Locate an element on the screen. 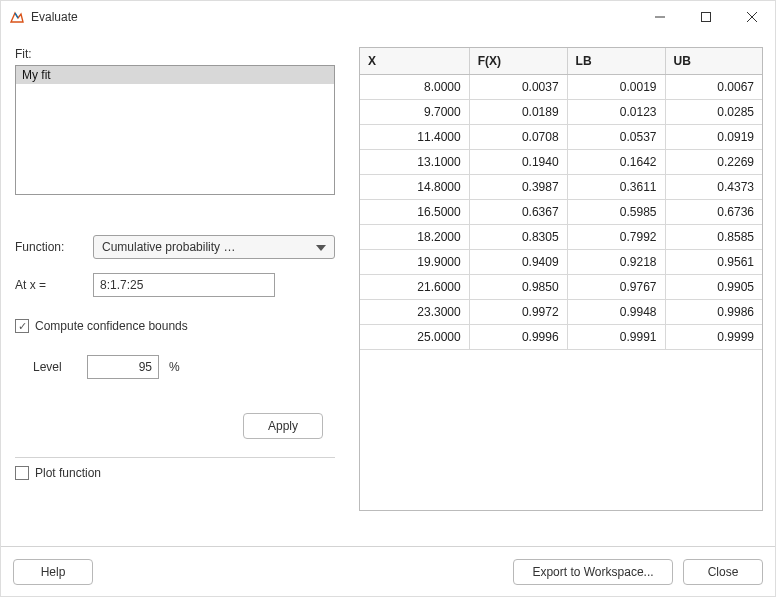 This screenshot has width=776, height=597. close-window-button is located at coordinates (752, 17).